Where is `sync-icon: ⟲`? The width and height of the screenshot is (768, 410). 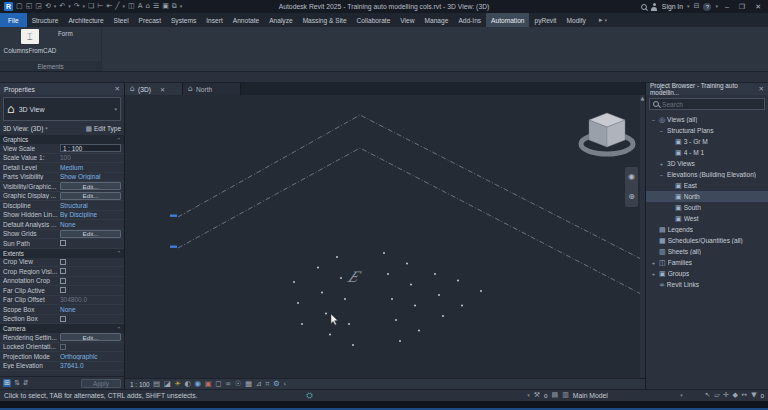
sync-icon: ⟲ is located at coordinates (48, 6).